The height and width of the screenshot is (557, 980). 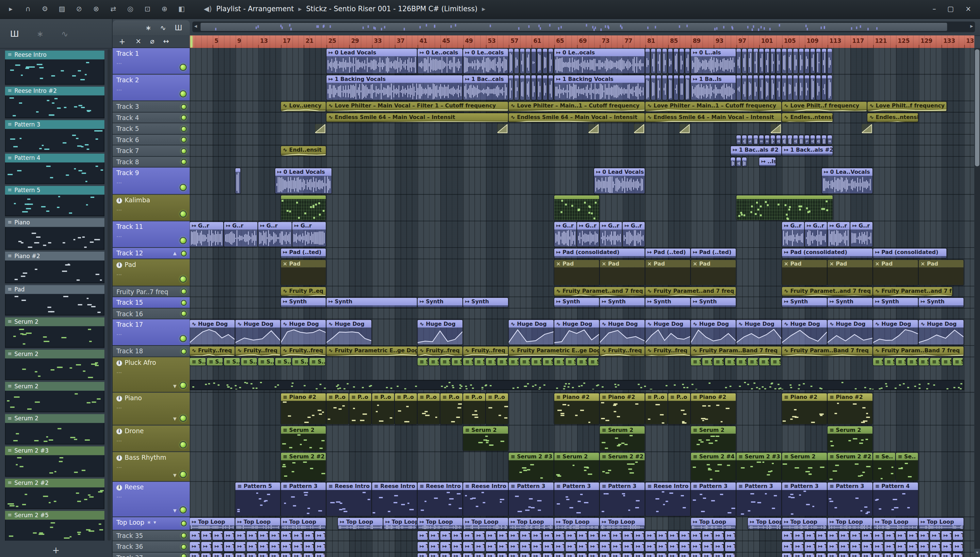 I want to click on track-header: Track 36, so click(x=151, y=547).